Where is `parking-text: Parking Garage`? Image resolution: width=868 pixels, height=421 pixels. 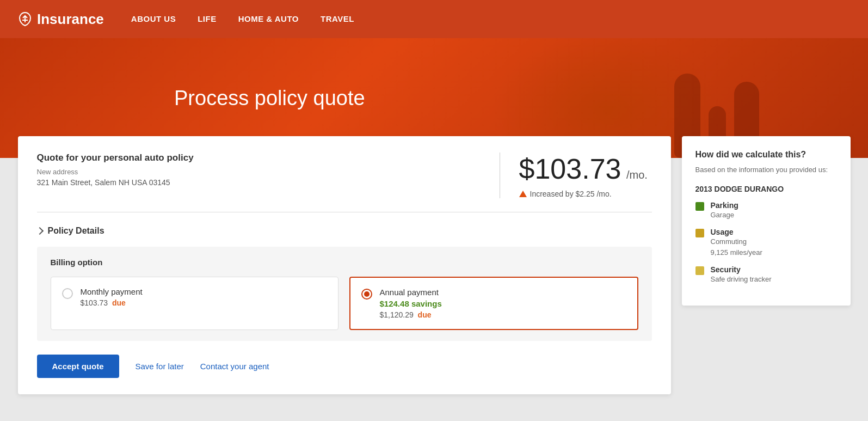
parking-text: Parking Garage is located at coordinates (725, 210).